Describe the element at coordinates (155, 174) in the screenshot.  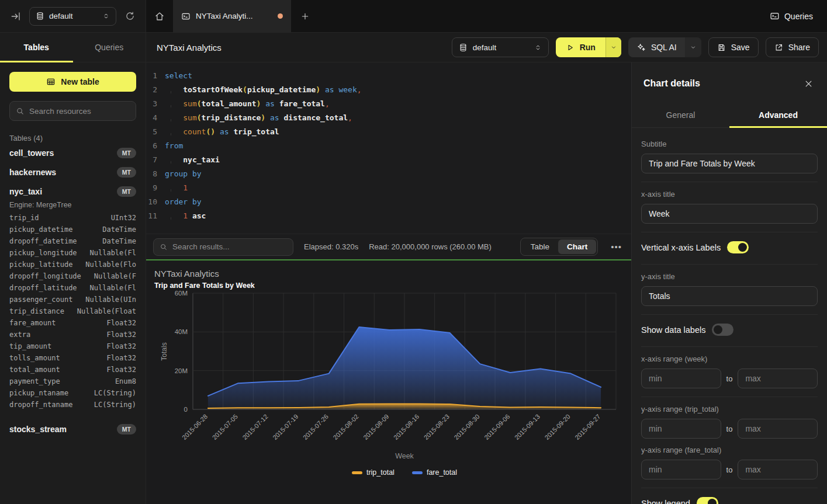
I see `line-number: 8` at that location.